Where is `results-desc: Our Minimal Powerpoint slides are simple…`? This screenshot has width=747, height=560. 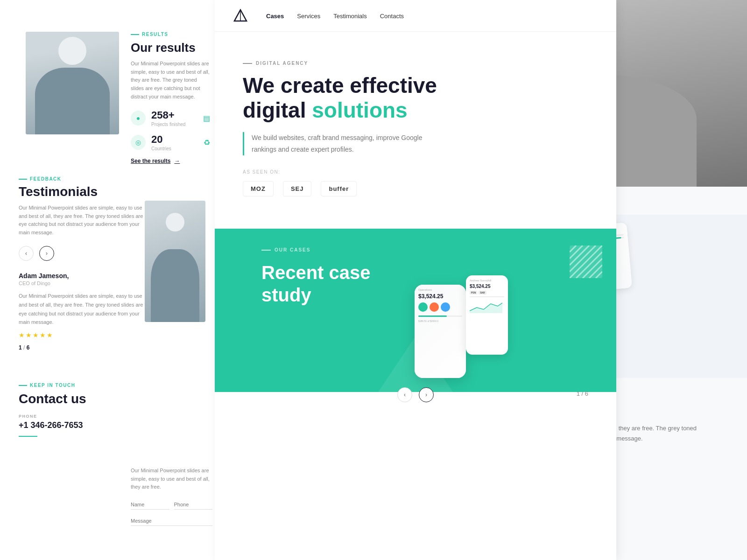 results-desc: Our Minimal Powerpoint slides are simple… is located at coordinates (170, 80).